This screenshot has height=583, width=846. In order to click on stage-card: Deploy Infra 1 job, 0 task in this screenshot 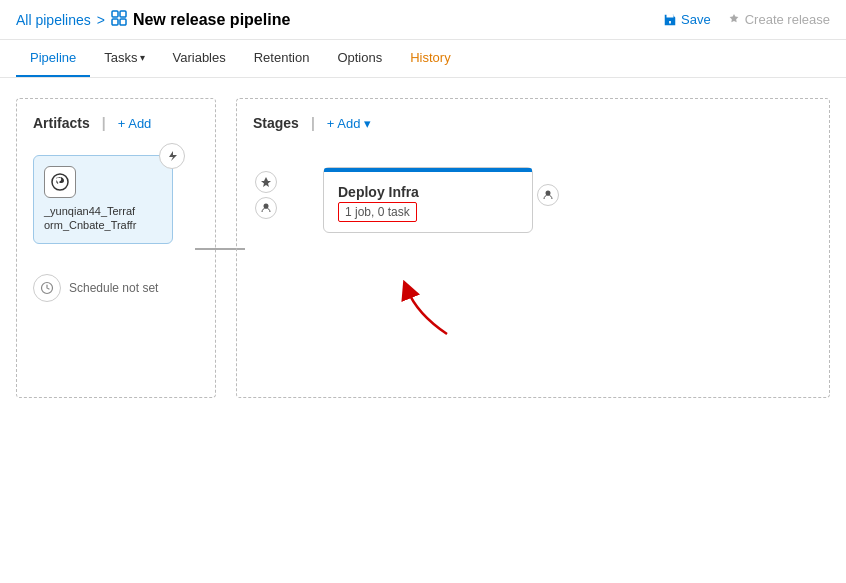, I will do `click(428, 200)`.